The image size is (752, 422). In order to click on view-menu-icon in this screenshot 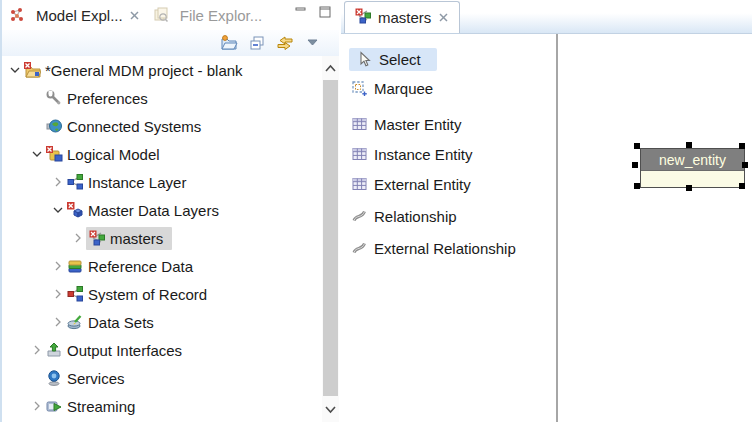, I will do `click(313, 43)`.